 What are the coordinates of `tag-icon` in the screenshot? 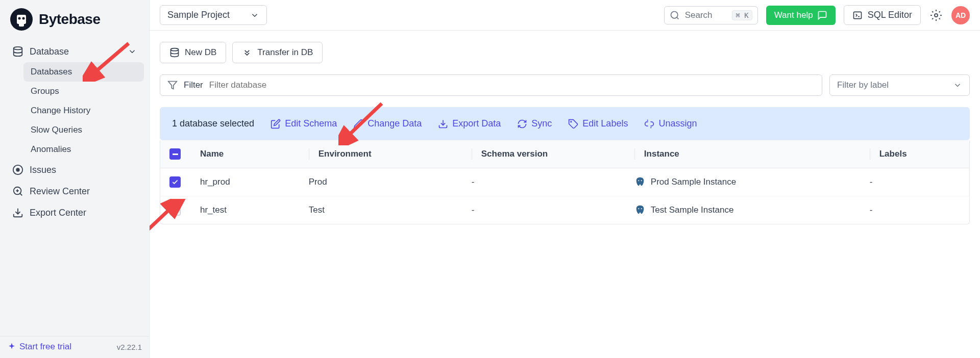 It's located at (573, 124).